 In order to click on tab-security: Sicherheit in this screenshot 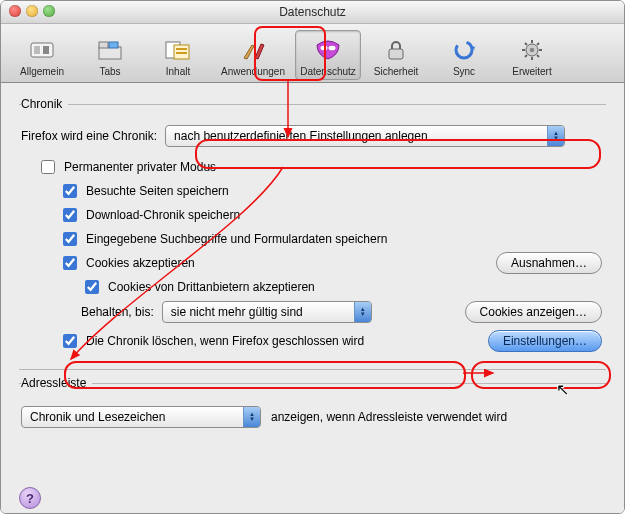, I will do `click(396, 55)`.